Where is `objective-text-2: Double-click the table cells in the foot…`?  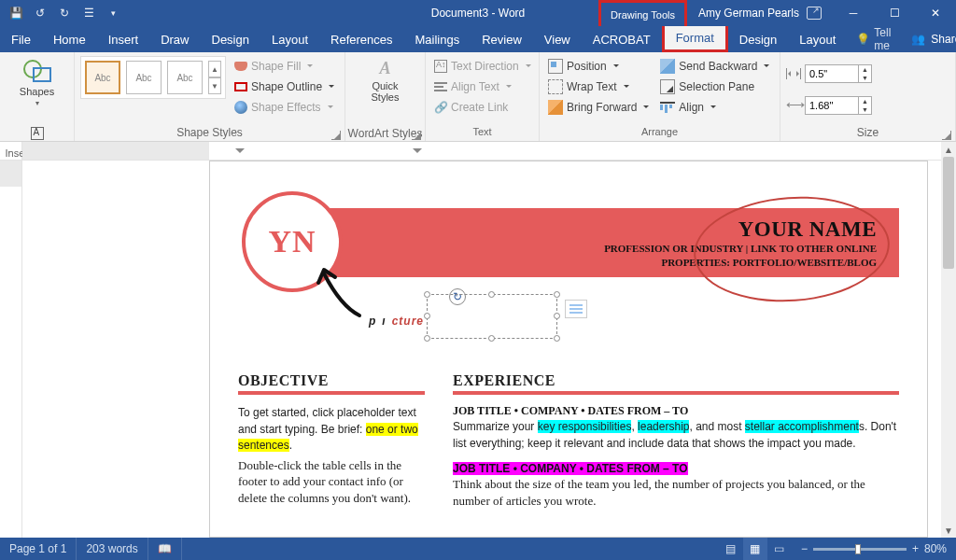 objective-text-2: Double-click the table cells in the foot… is located at coordinates (331, 482).